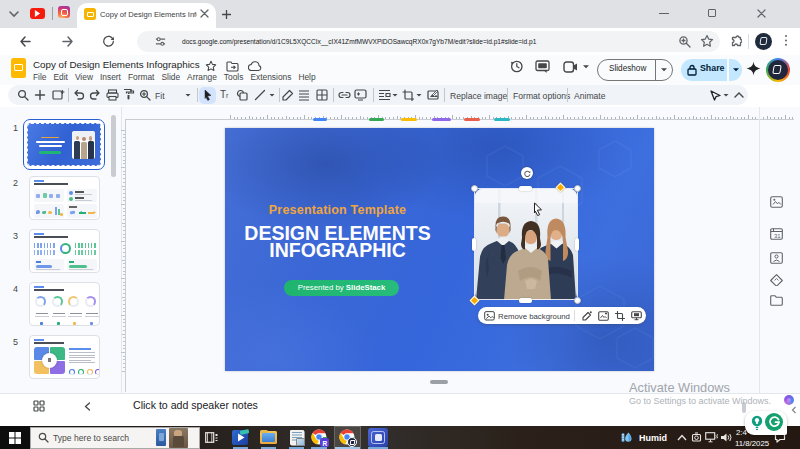 This screenshot has height=449, width=800. What do you see at coordinates (778, 236) in the screenshot?
I see `svg-text: 31` at bounding box center [778, 236].